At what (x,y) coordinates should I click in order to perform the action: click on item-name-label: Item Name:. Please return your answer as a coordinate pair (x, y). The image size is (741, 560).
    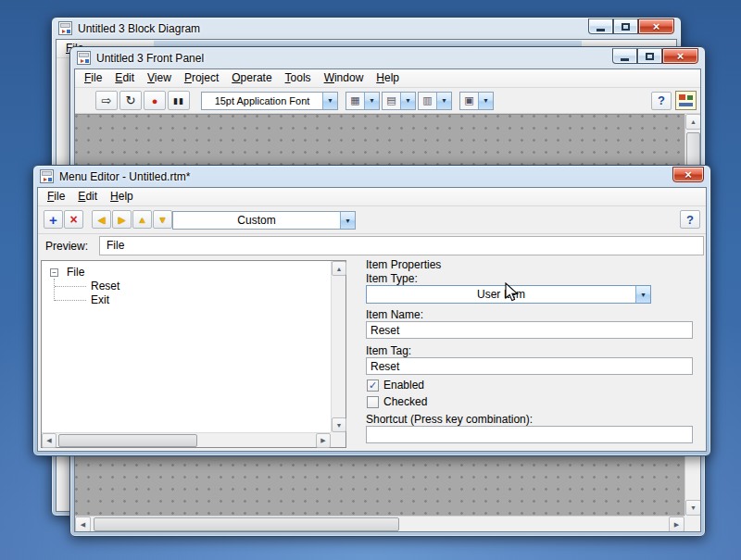
    Looking at the image, I should click on (395, 315).